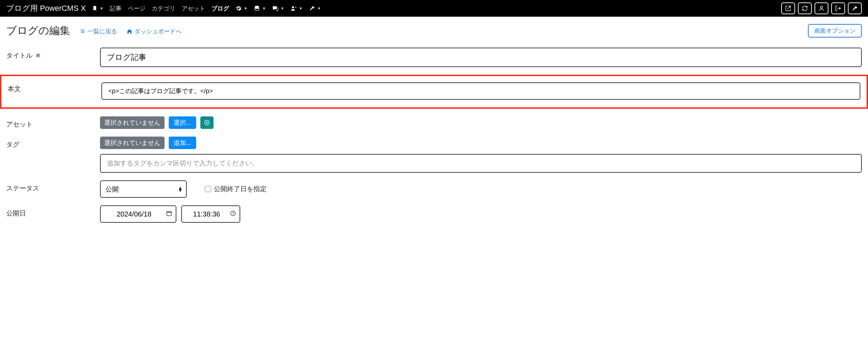 This screenshot has width=868, height=360. Describe the element at coordinates (481, 214) in the screenshot. I see `input-col-publish` at that location.